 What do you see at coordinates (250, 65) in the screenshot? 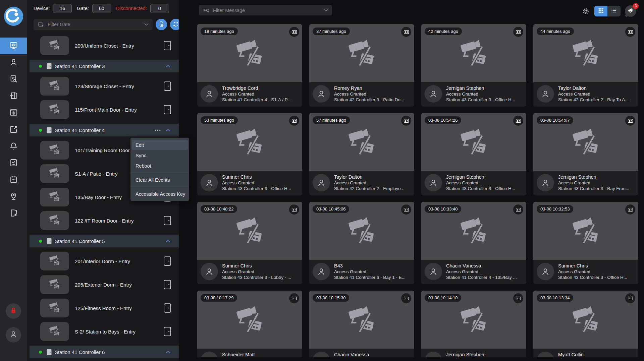
I see `event-card: 18 minutes ago Trowbridge Cord Access Gr…` at bounding box center [250, 65].